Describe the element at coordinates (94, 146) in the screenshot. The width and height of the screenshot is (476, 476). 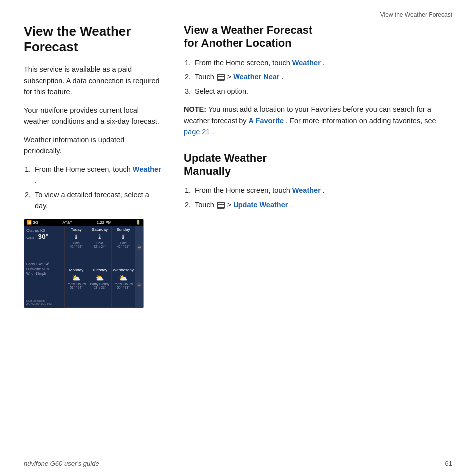
I see `left-para-3: Weather information is updated periodica…` at that location.